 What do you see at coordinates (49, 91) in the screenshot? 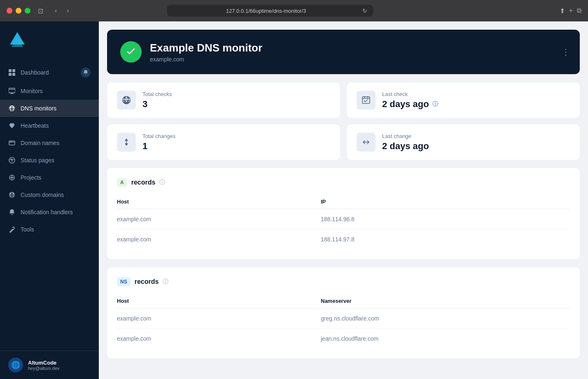
I see `sidebar-item-monitors: Monitors` at bounding box center [49, 91].